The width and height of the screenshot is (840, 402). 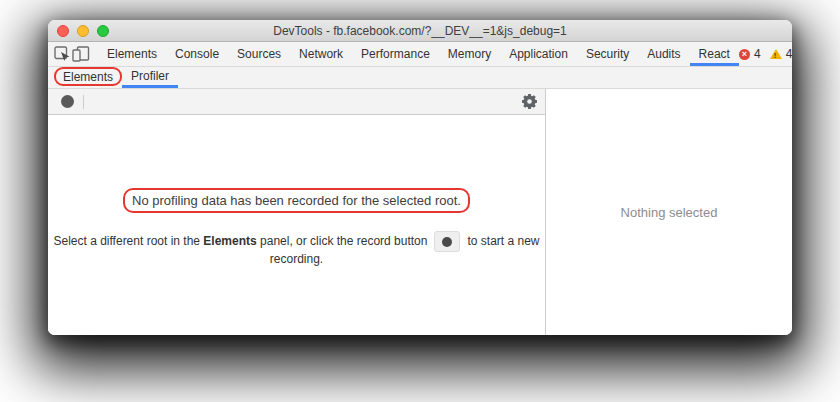 What do you see at coordinates (63, 31) in the screenshot?
I see `close-button` at bounding box center [63, 31].